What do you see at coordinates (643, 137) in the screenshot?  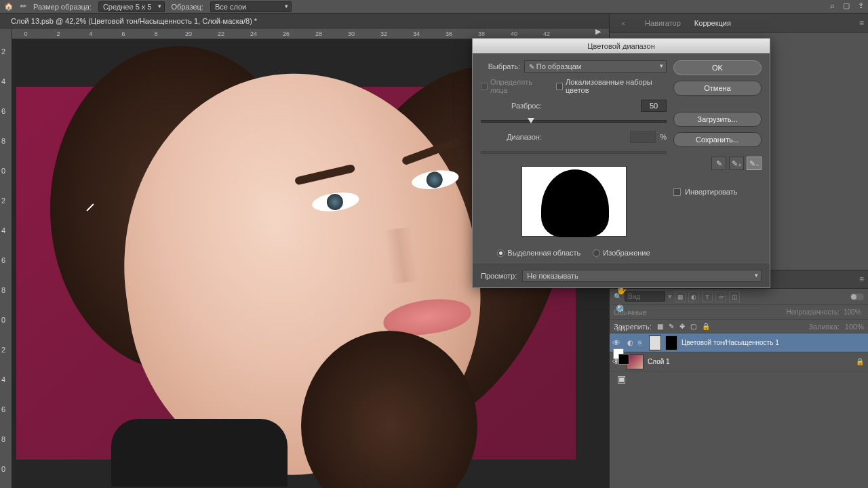 I see `range-input` at bounding box center [643, 137].